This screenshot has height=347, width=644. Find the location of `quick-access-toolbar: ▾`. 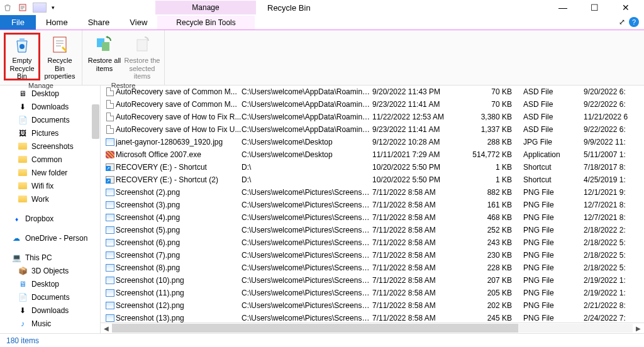

quick-access-toolbar: ▾ is located at coordinates (29, 8).